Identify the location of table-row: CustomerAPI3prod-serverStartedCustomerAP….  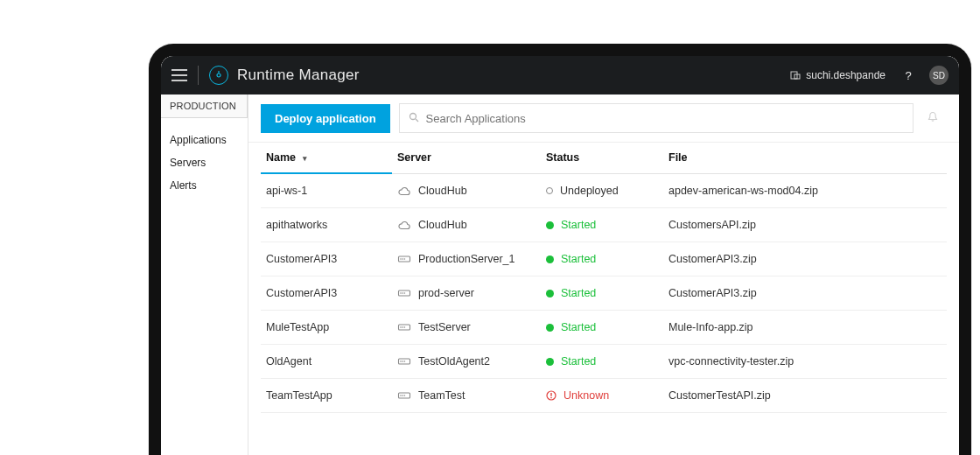
(604, 294).